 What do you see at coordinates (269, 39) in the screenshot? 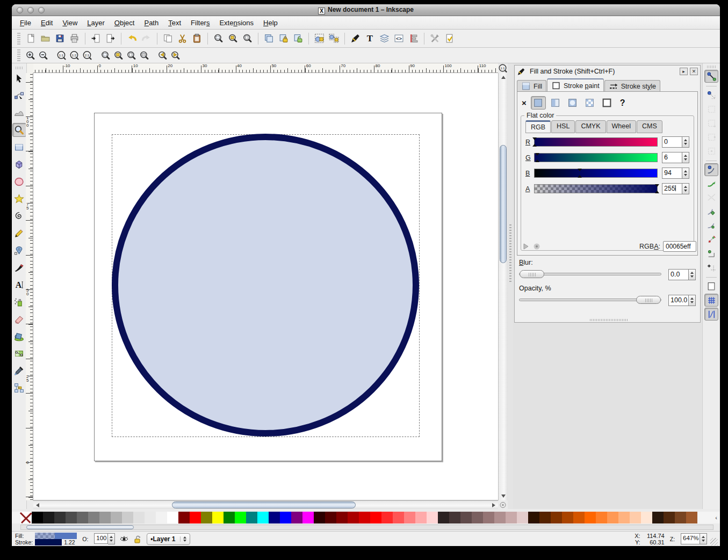
I see `duplicate-button` at bounding box center [269, 39].